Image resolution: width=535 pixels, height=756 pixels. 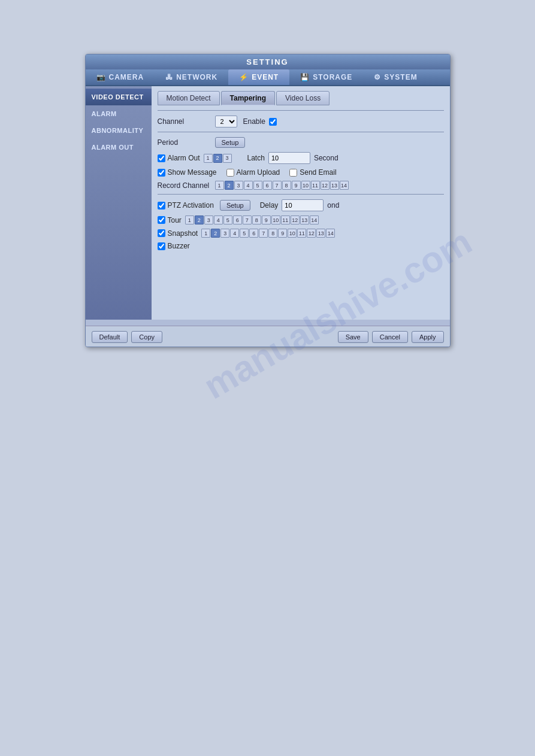 I want to click on sidebar-item-abnormality: ABNORMALITY, so click(x=119, y=130).